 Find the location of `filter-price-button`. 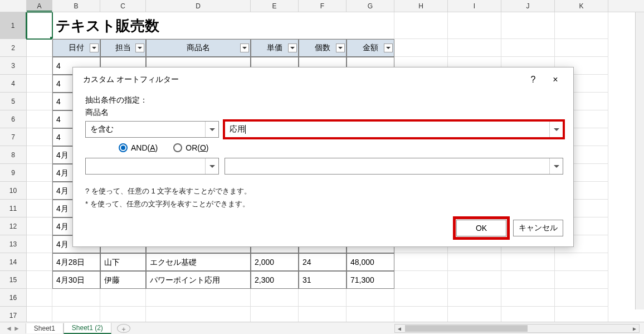

filter-price-button is located at coordinates (292, 48).